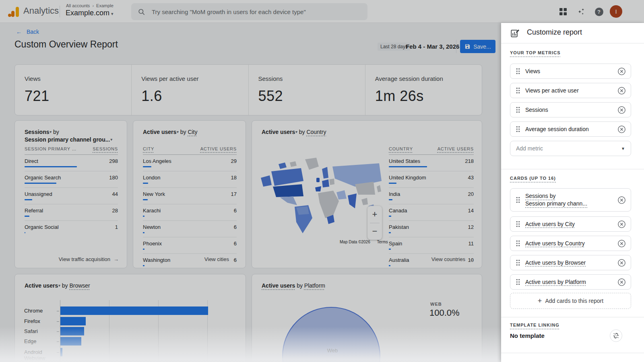 The image size is (644, 362). Describe the element at coordinates (235, 211) in the screenshot. I see `metric-value: 6` at that location.